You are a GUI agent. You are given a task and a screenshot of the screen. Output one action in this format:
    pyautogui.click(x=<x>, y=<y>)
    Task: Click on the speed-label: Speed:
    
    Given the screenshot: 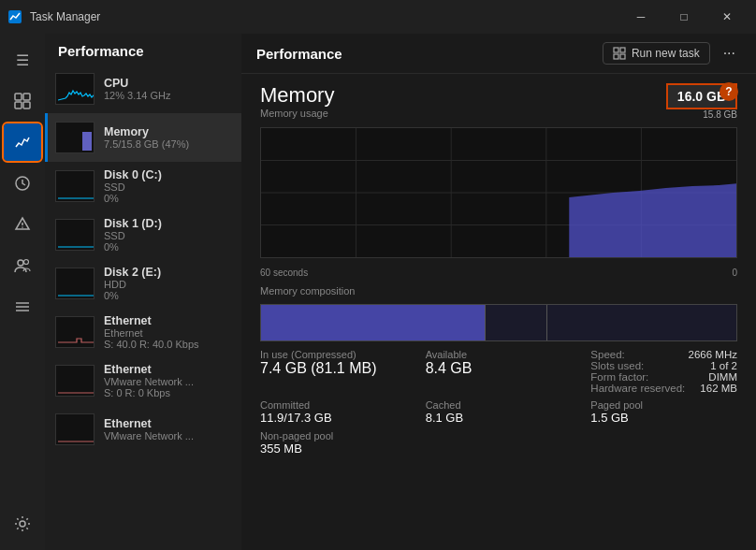 What is the action you would take?
    pyautogui.click(x=607, y=355)
    